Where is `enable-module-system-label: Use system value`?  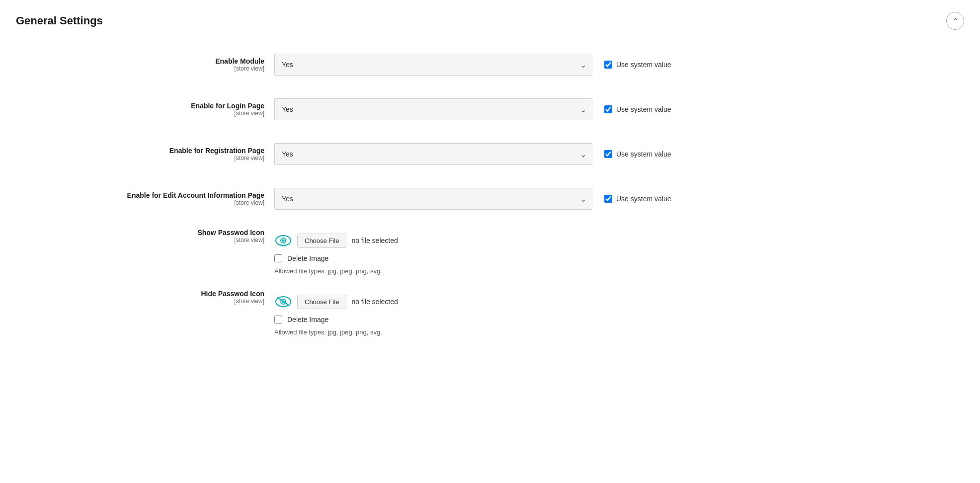 enable-module-system-label: Use system value is located at coordinates (644, 65).